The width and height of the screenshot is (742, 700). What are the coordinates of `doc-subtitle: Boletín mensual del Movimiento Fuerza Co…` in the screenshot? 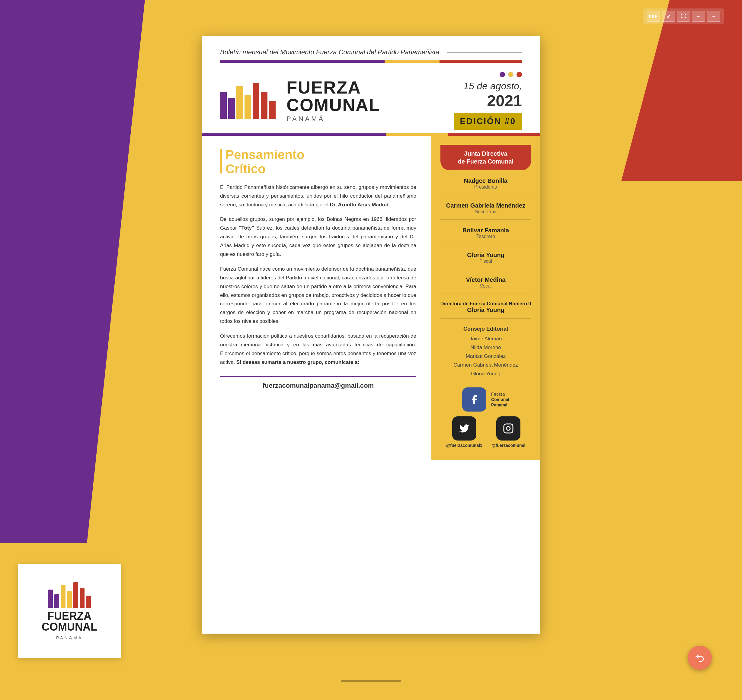 It's located at (331, 52).